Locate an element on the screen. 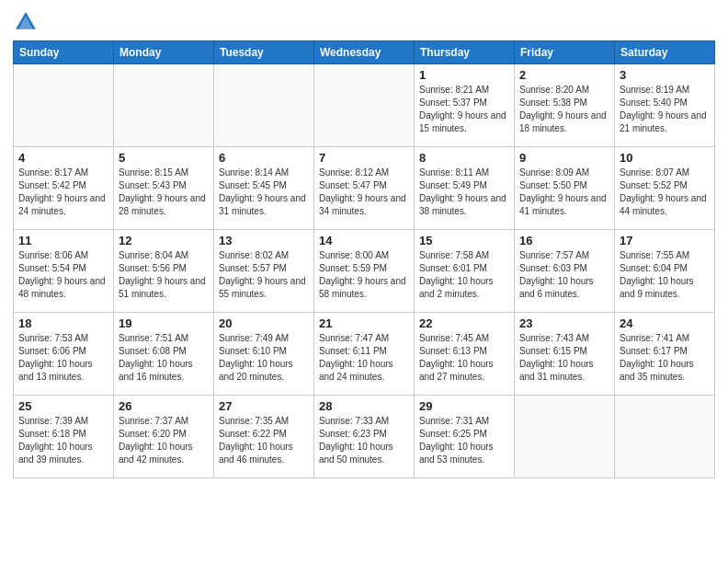  day-number: 8 is located at coordinates (464, 158).